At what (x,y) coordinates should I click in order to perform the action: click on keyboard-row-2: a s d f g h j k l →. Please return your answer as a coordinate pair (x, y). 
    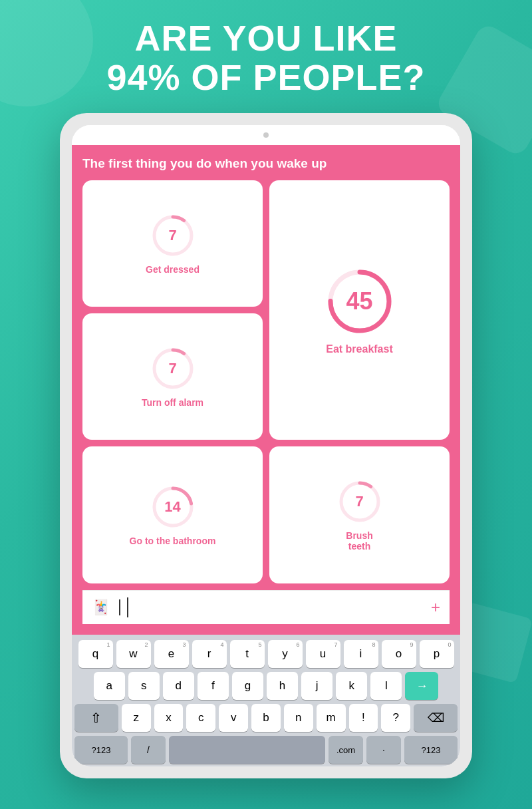
    Looking at the image, I should click on (266, 686).